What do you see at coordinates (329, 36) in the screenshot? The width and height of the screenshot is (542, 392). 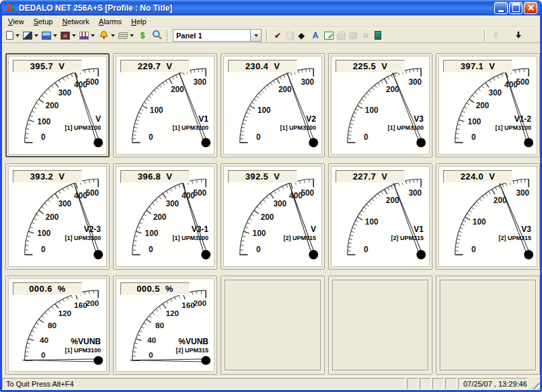 I see `apply-window-button: ✓` at bounding box center [329, 36].